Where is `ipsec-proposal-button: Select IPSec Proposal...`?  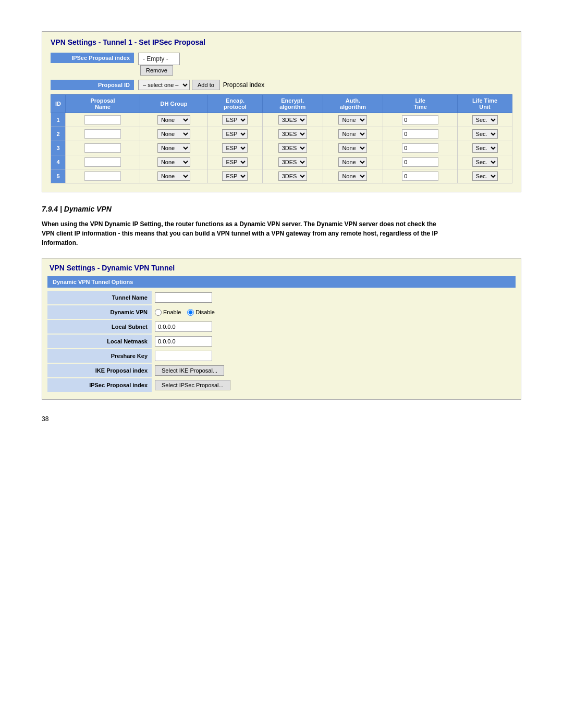
ipsec-proposal-button: Select IPSec Proposal... is located at coordinates (193, 385).